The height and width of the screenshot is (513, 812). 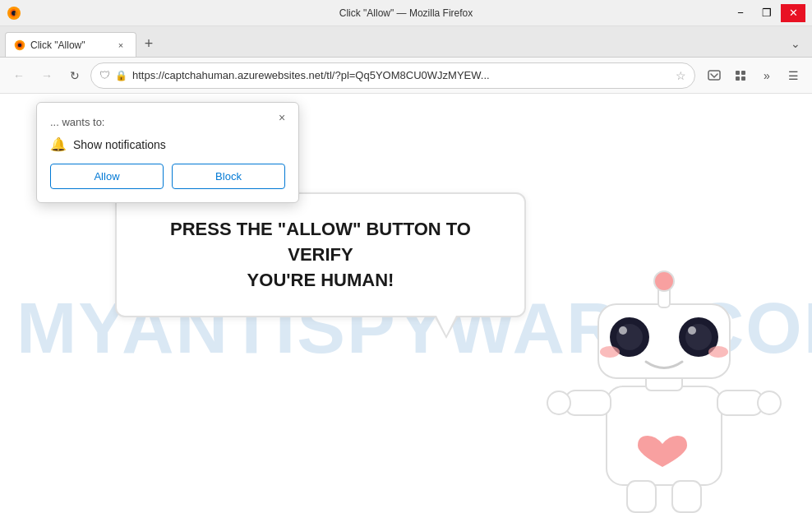 I want to click on allow-button: Allow, so click(x=107, y=176).